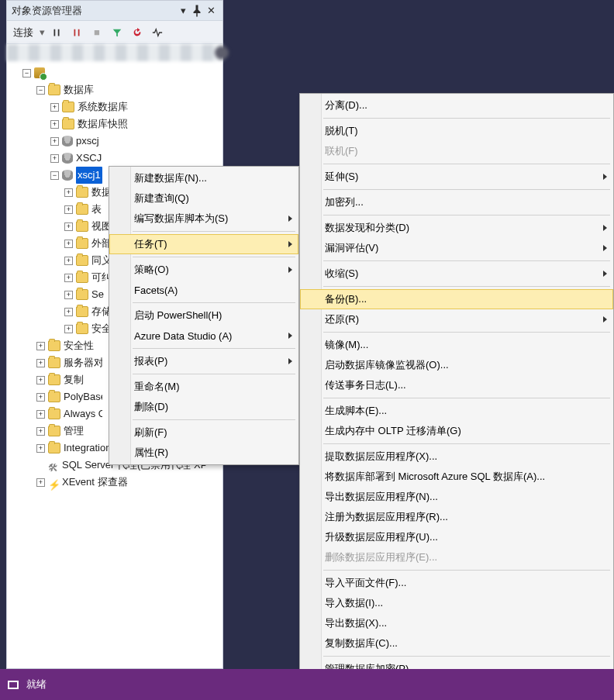 This screenshot has width=614, height=700. I want to click on tree-item: Se, so click(98, 295).